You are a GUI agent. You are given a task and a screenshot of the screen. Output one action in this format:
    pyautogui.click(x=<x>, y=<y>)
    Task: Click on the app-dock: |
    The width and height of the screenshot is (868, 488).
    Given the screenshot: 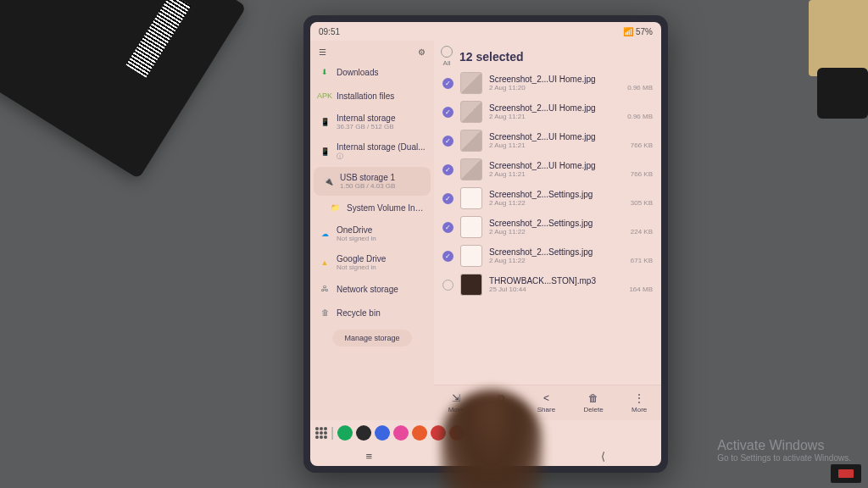 What is the action you would take?
    pyautogui.click(x=486, y=433)
    